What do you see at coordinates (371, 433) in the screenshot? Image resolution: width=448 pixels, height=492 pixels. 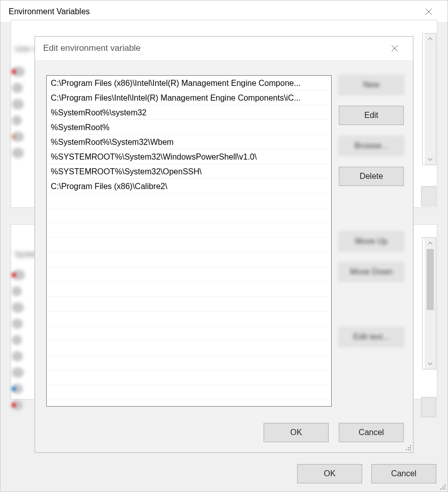 I see `modal-cancel-button: Cancel` at bounding box center [371, 433].